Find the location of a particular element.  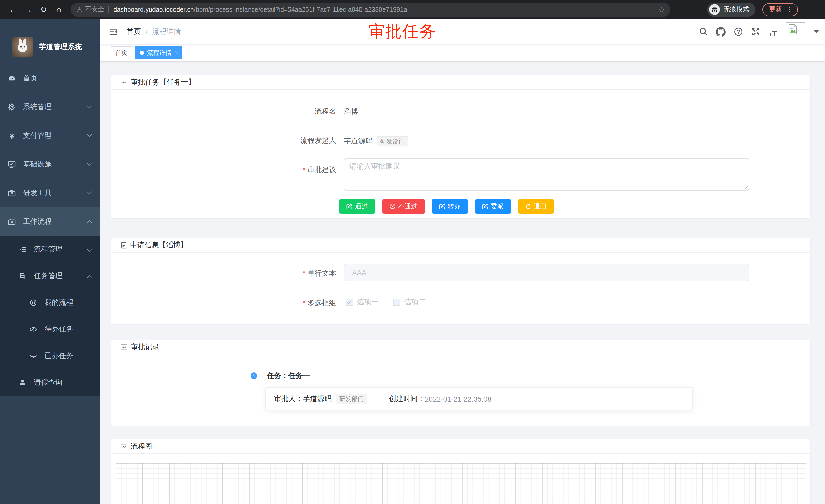

avatar is located at coordinates (795, 32).